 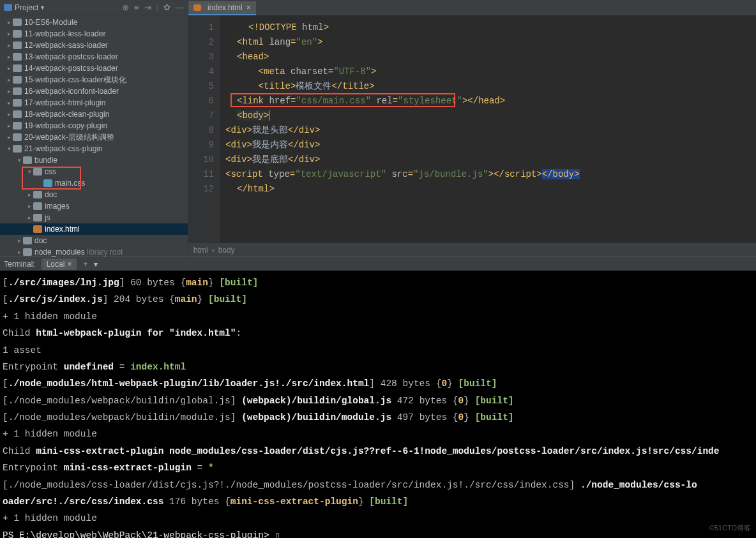 What do you see at coordinates (222, 8) in the screenshot?
I see `editor-tab: index.html ×` at bounding box center [222, 8].